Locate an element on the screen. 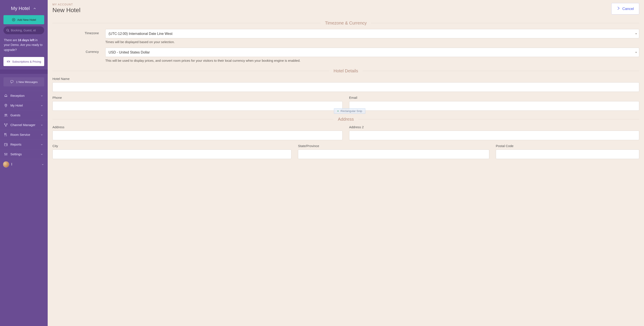 The image size is (644, 326). avatar is located at coordinates (6, 164).